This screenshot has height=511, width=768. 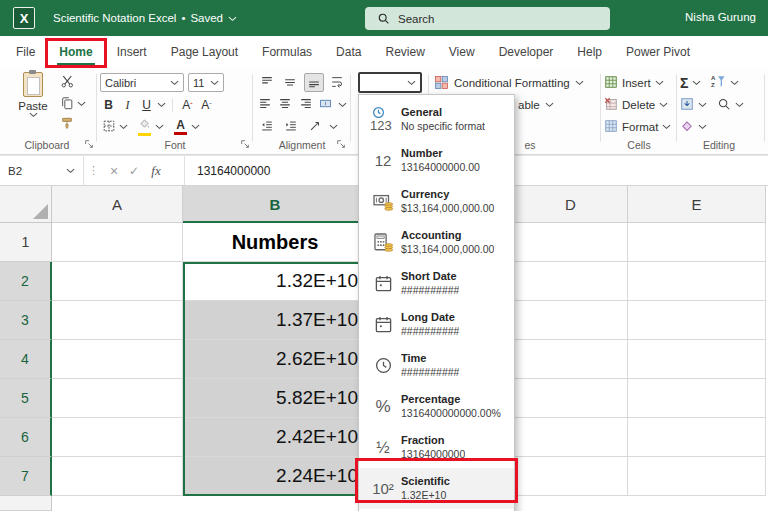 What do you see at coordinates (558, 105) in the screenshot?
I see `format-as-table-button: able` at bounding box center [558, 105].